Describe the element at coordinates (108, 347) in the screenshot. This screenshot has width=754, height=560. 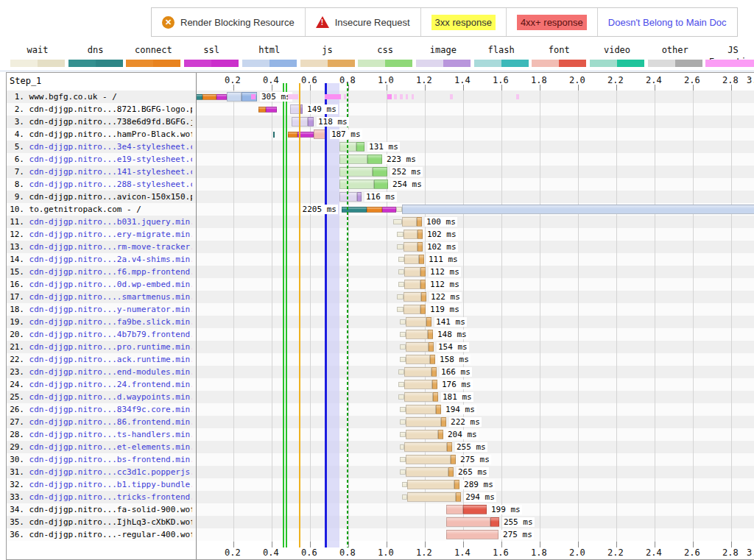
I see `request-url-text: cdn-djjgp.nitro...pro.runtime.min.js` at that location.